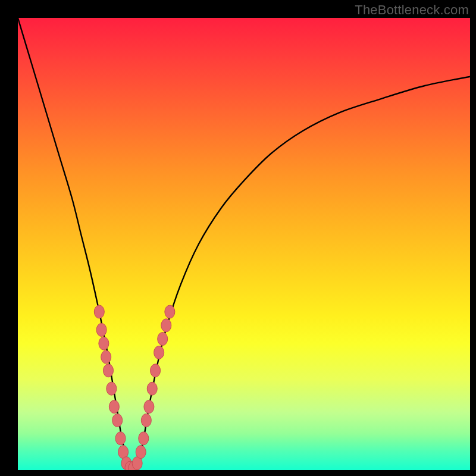 The width and height of the screenshot is (476, 476). Describe the element at coordinates (412, 10) in the screenshot. I see `watermark-text: TheBottleneck.com` at that location.